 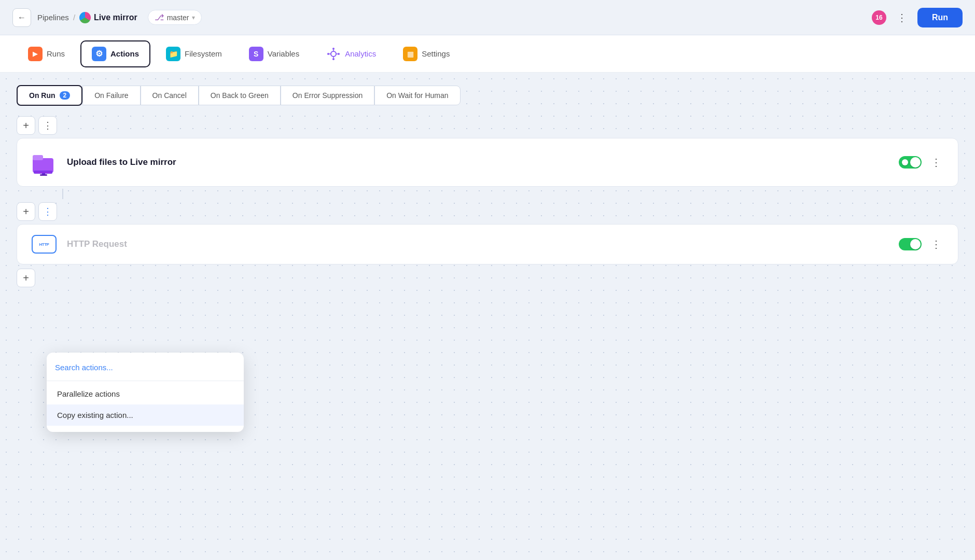 I want to click on main-tab-bar: ▶ Runs ⚙ Actions 📁 Filesystem S Variable…, so click(x=487, y=54).